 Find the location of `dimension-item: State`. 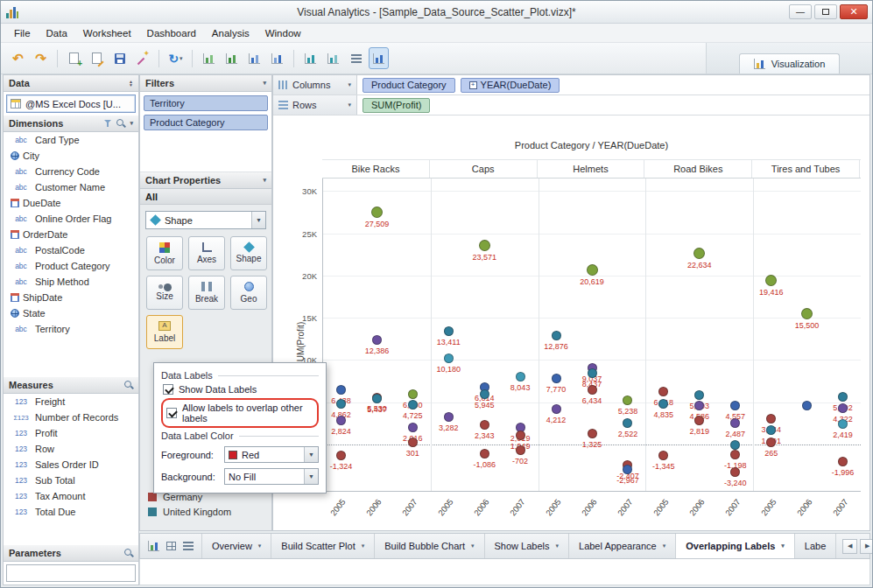

dimension-item: State is located at coordinates (71, 313).